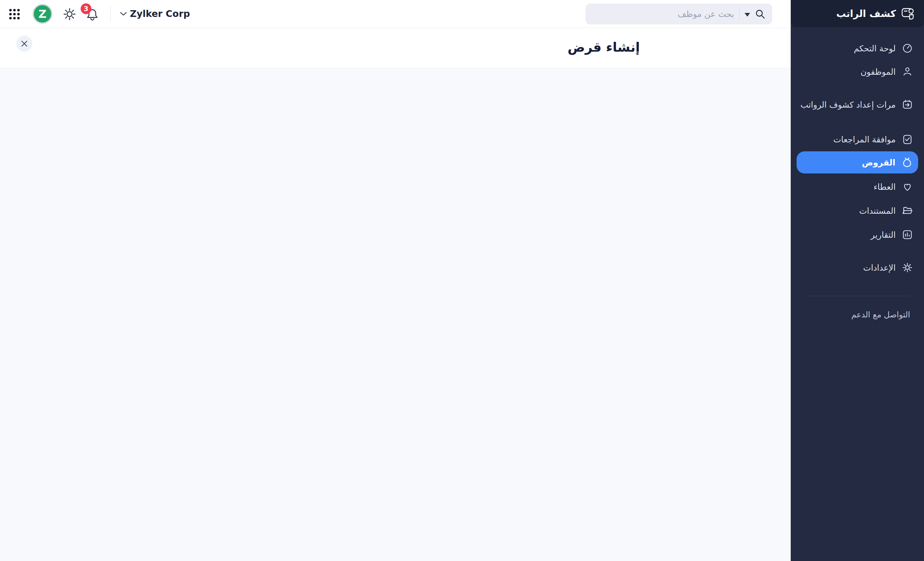 The image size is (924, 561). What do you see at coordinates (880, 315) in the screenshot?
I see `contact-support-link: التواصل مع الدعم` at bounding box center [880, 315].